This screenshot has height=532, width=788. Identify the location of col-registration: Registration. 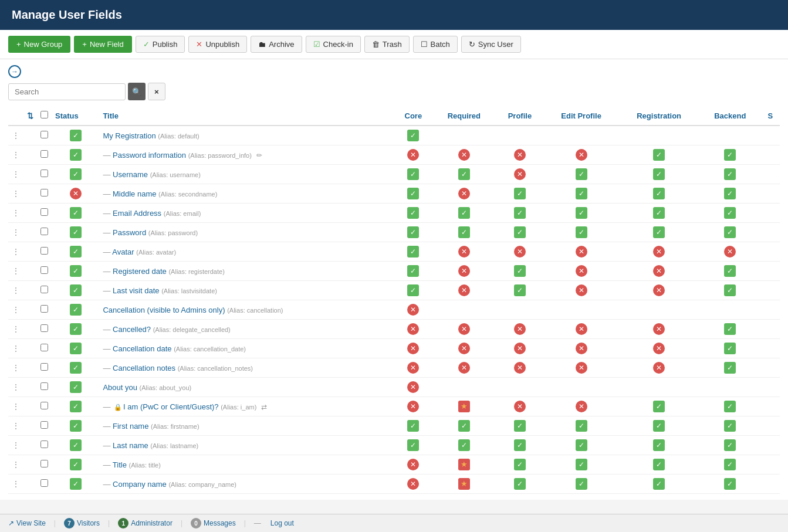
(659, 116).